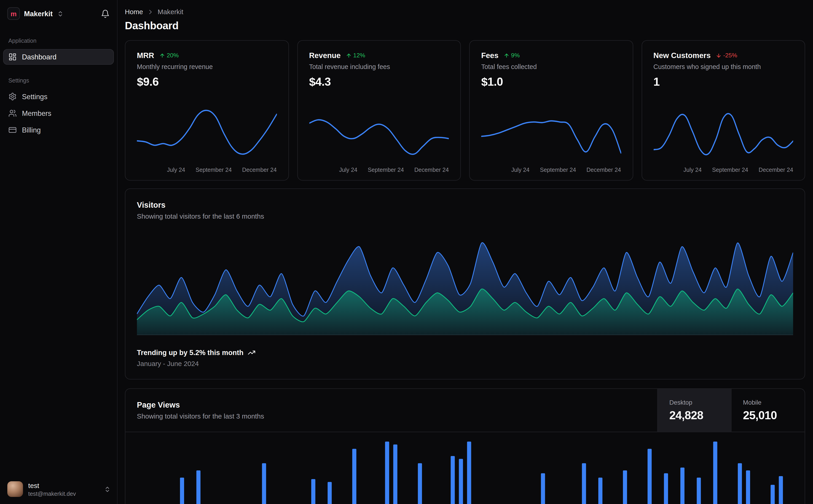 Image resolution: width=813 pixels, height=504 pixels. Describe the element at coordinates (37, 113) in the screenshot. I see `sidebar-item-label: Members` at that location.